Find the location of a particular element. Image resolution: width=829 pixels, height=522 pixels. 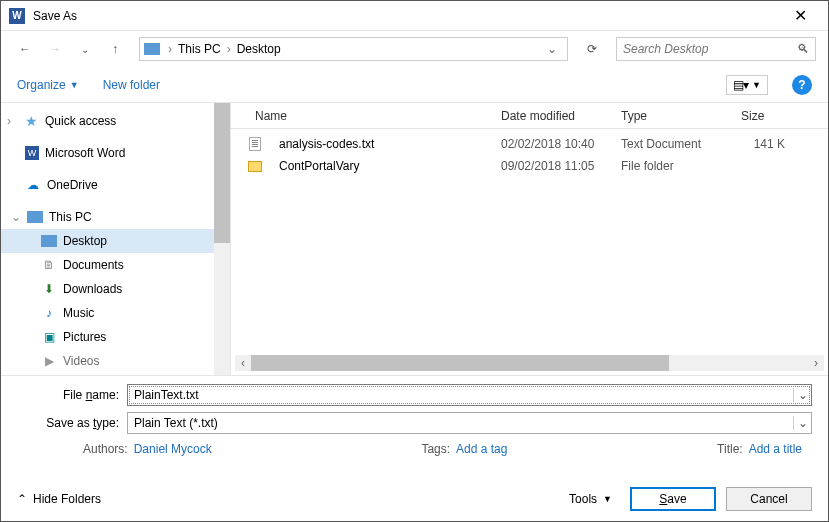

sidebar-label: Quick access is located at coordinates (80, 121).